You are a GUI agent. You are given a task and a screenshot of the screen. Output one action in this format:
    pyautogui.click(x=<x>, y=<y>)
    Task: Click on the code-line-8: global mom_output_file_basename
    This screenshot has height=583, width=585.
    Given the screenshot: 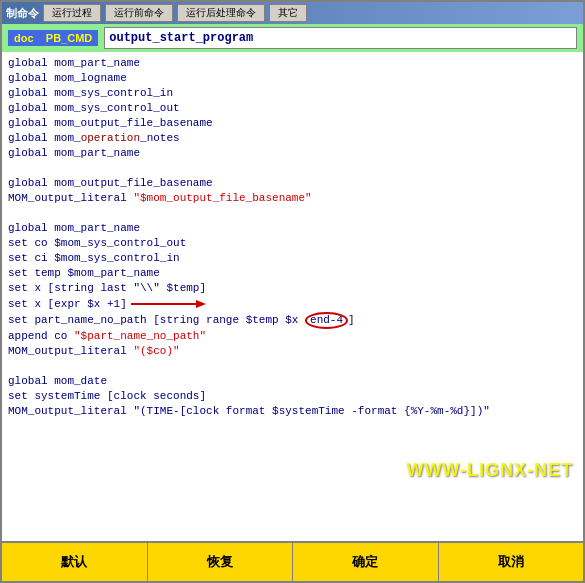 What is the action you would take?
    pyautogui.click(x=292, y=184)
    